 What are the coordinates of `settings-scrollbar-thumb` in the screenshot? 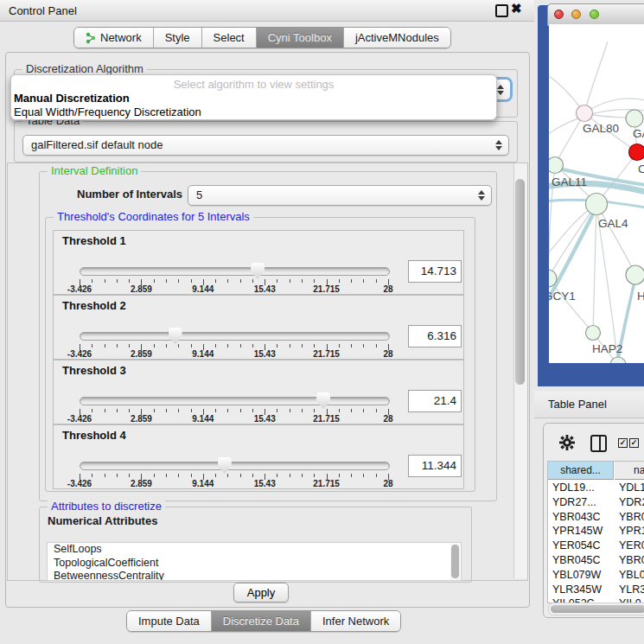 It's located at (520, 282).